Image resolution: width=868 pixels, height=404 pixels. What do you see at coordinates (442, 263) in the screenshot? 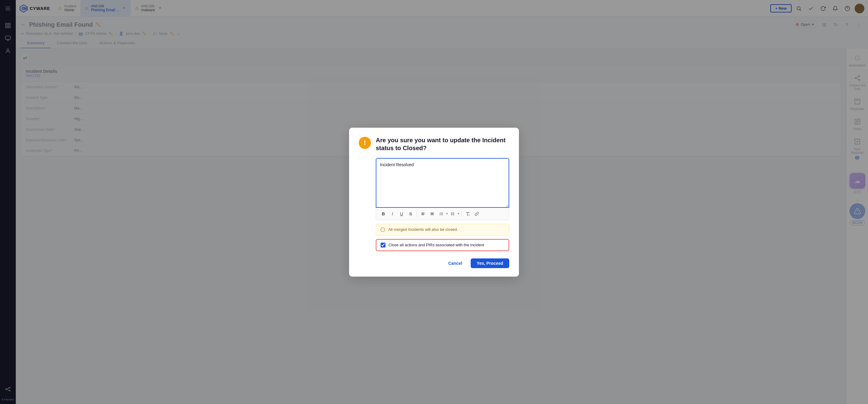
I see `modal-footer: Cancel Yes, Proceed` at bounding box center [442, 263].